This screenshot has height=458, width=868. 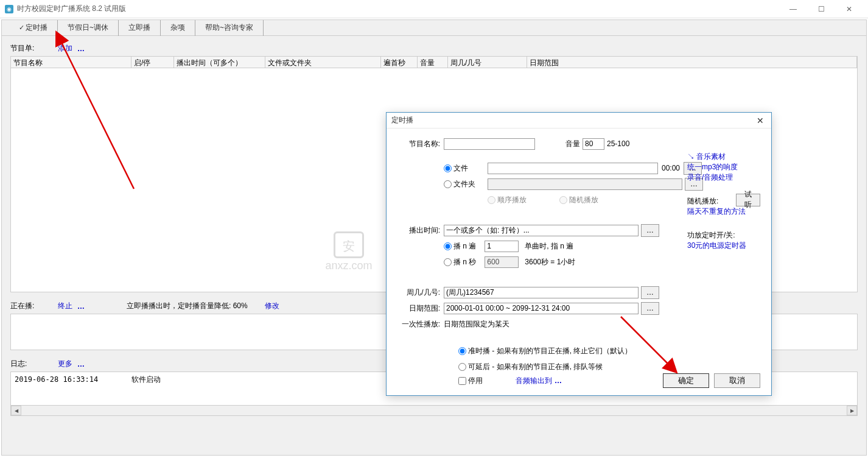 What do you see at coordinates (650, 292) in the screenshot?
I see `weekday-browse-button: …` at bounding box center [650, 292].